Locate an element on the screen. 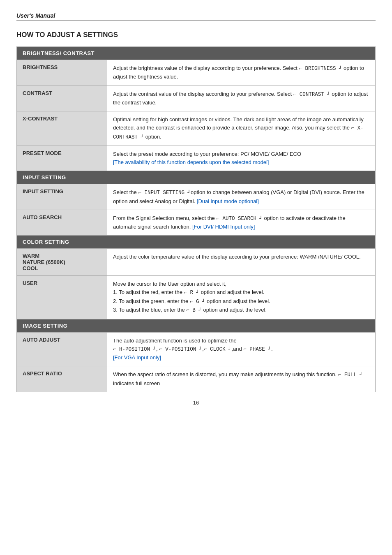 The image size is (392, 555). row-label: WARMNATURE (6500K)COOL is located at coordinates (62, 262).